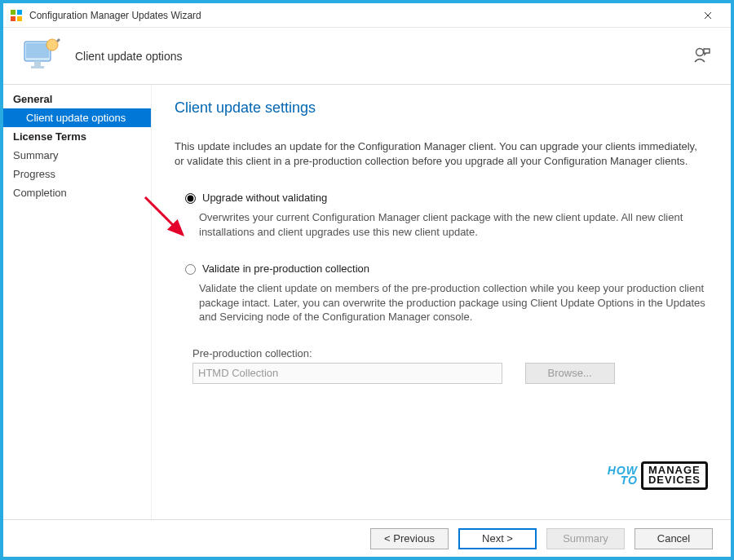  Describe the element at coordinates (444, 215) in the screenshot. I see `option-upgrade-without-validating: Upgrade without validating Overwrites yo…` at that location.